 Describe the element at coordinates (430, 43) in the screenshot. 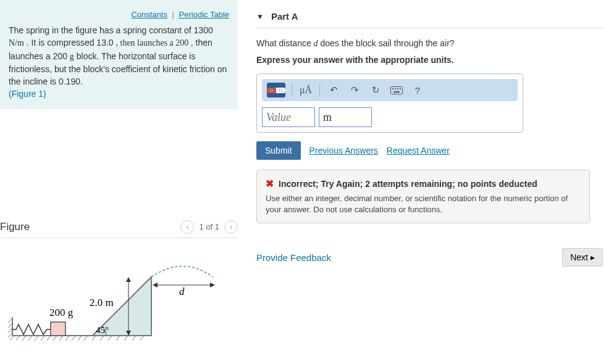

I see `question-text: What distance d does the block sail thro…` at that location.